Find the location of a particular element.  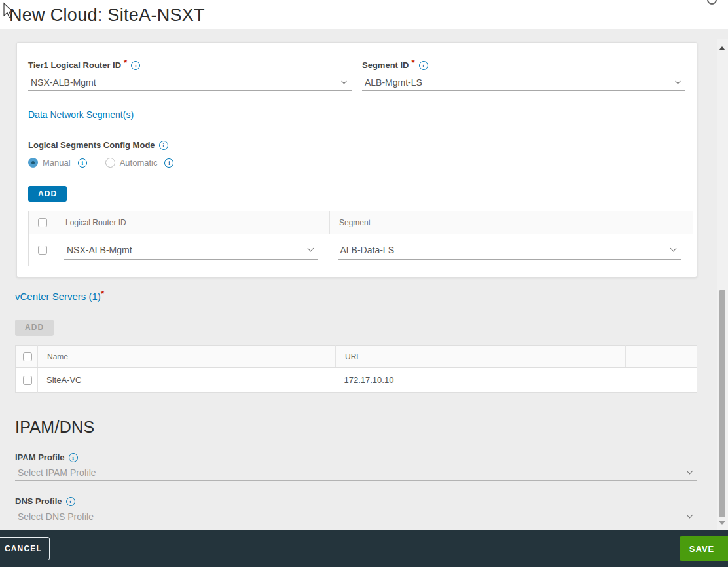

radio-manual-label: Manual is located at coordinates (56, 162).